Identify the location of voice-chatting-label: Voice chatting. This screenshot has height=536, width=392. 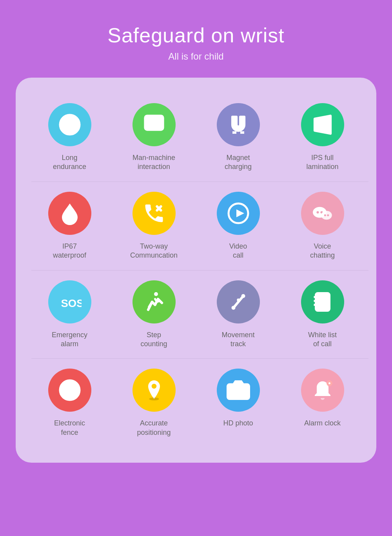
(322, 251).